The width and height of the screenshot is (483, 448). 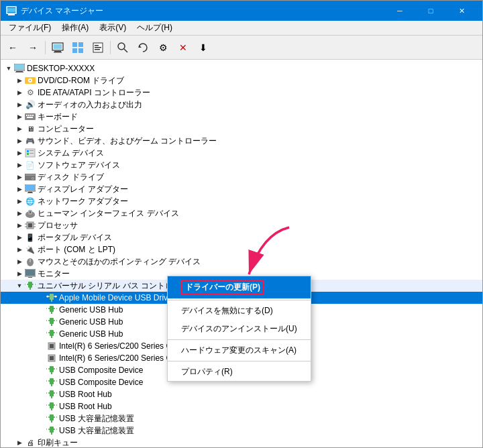 What do you see at coordinates (241, 153) in the screenshot?
I see `tree-item-system: ▶ システム デバイス` at bounding box center [241, 153].